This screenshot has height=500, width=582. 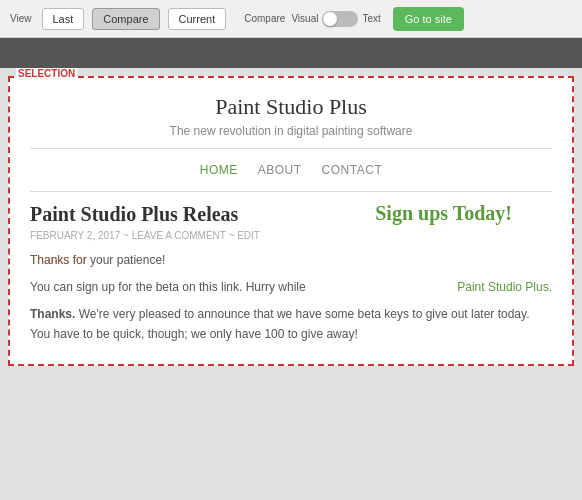 I want to click on compare-section: Compare Visual Text, so click(x=312, y=19).